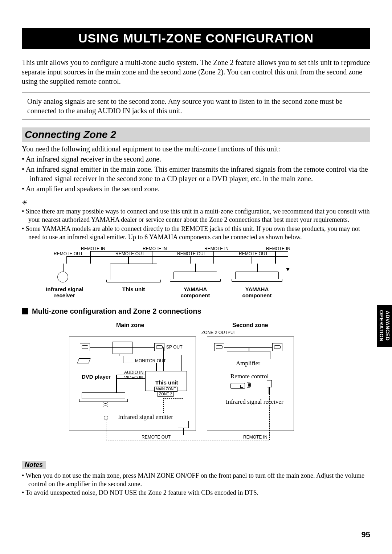  What do you see at coordinates (181, 275) in the screenshot?
I see `diagram-remote-chain: REMOTE IN REMOTE OUT REMOTE IN REMOTE OU…` at bounding box center [181, 275].